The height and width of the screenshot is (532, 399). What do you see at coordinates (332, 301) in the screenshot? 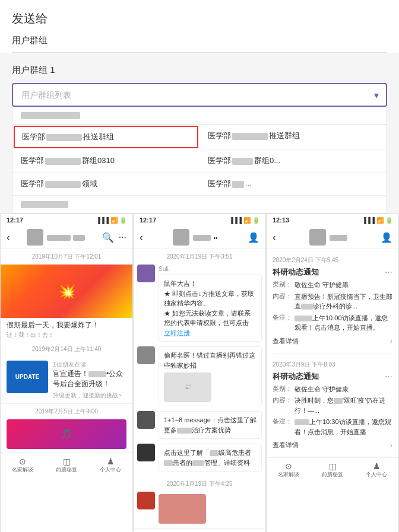
I see `notif-item-1: 2020年2月24日 下午5:45 科研动态通知 ··· 类别： 敬佐生命 守护…` at bounding box center [332, 301].